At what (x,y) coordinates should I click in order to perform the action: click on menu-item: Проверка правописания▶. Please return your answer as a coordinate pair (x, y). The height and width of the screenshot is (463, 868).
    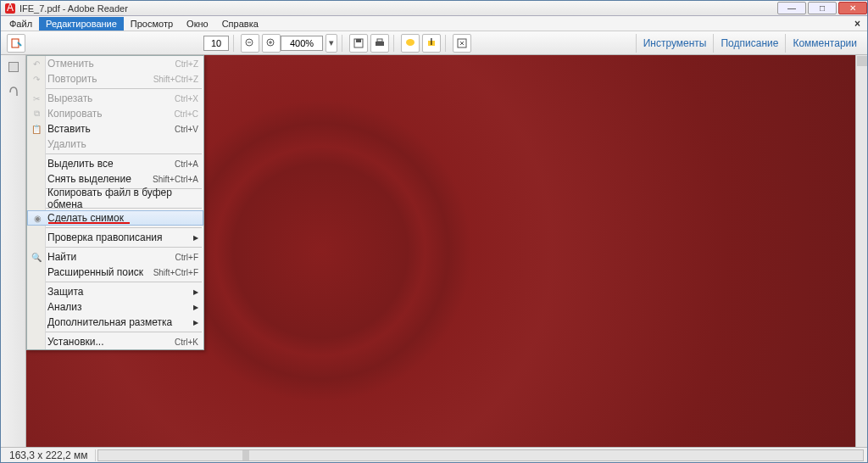
    Looking at the image, I should click on (115, 237).